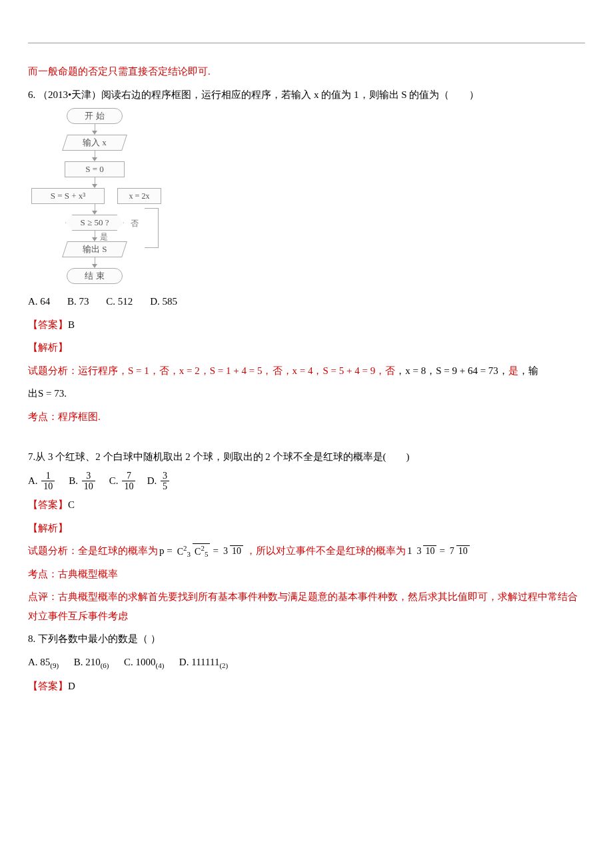 The height and width of the screenshot is (868, 613). What do you see at coordinates (144, 662) in the screenshot?
I see `q8-opt-c: C. 1000(4)` at bounding box center [144, 662].